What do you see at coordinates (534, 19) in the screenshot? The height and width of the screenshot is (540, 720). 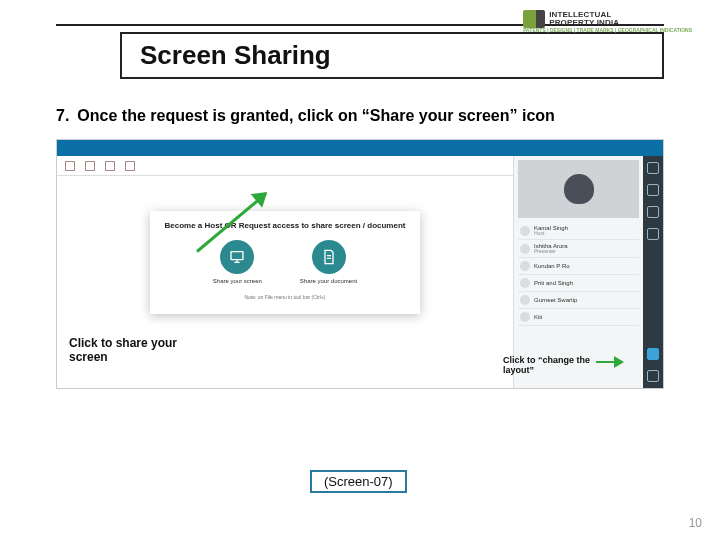 I see `logo-icon` at bounding box center [534, 19].